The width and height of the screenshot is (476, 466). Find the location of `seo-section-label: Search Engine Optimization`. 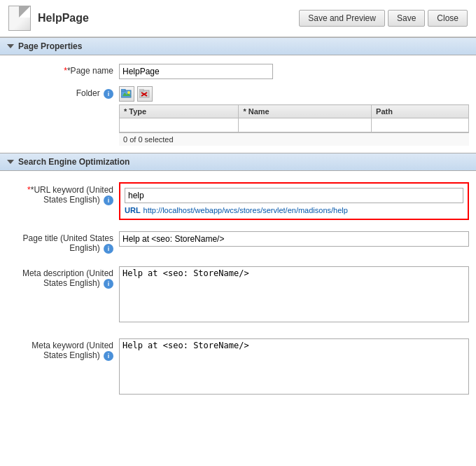

seo-section-label: Search Engine Optimization is located at coordinates (74, 162).